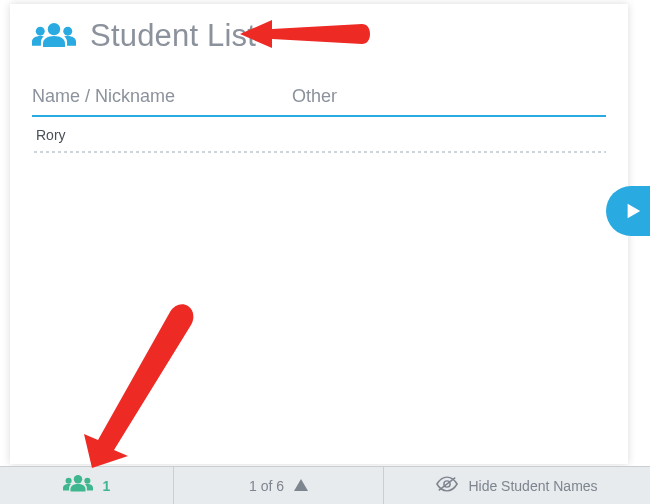 This screenshot has width=650, height=504. I want to click on student-count-value: 1, so click(107, 486).